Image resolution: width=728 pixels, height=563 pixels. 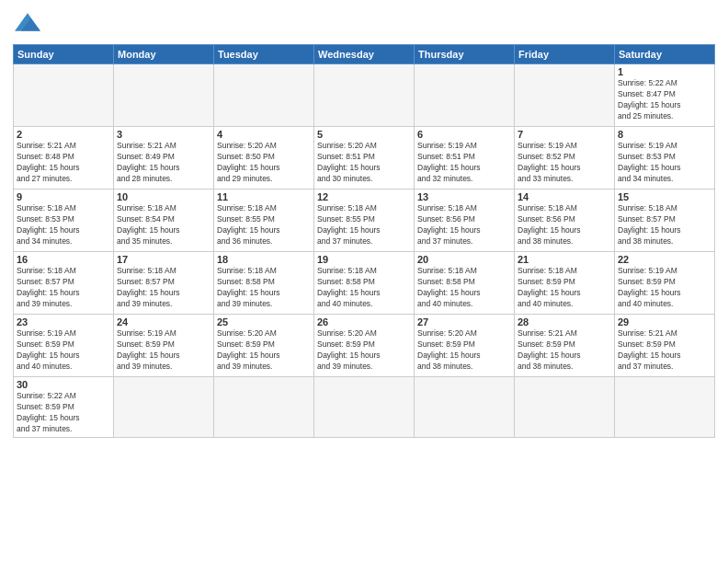 What do you see at coordinates (665, 55) in the screenshot?
I see `weekday-header-saturday: Saturday` at bounding box center [665, 55].